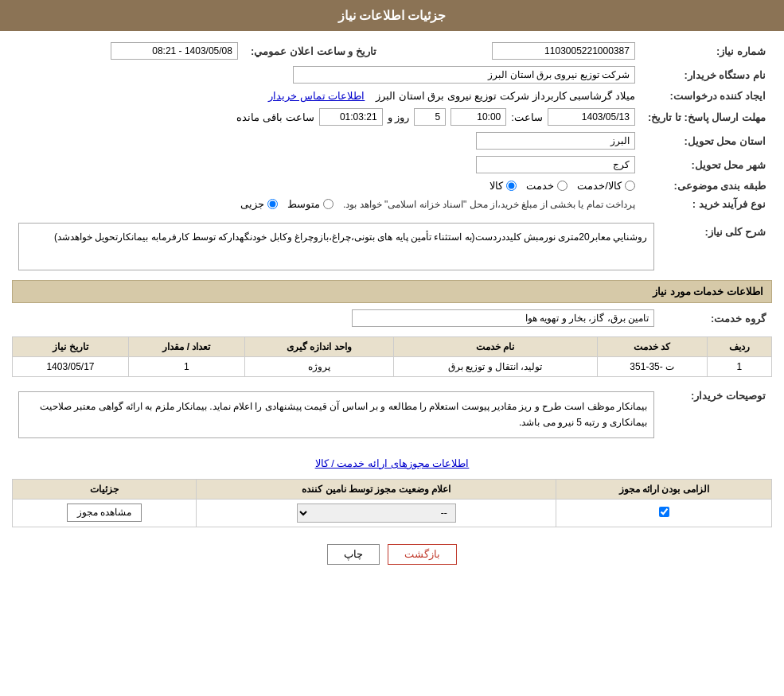  Describe the element at coordinates (503, 186) in the screenshot. I see `category-kala-option: كالا` at that location.